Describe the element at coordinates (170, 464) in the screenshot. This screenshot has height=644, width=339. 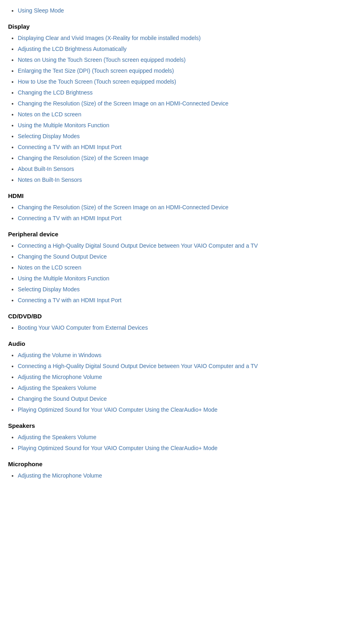
I see `section-header-microphone: Microphone` at that location.